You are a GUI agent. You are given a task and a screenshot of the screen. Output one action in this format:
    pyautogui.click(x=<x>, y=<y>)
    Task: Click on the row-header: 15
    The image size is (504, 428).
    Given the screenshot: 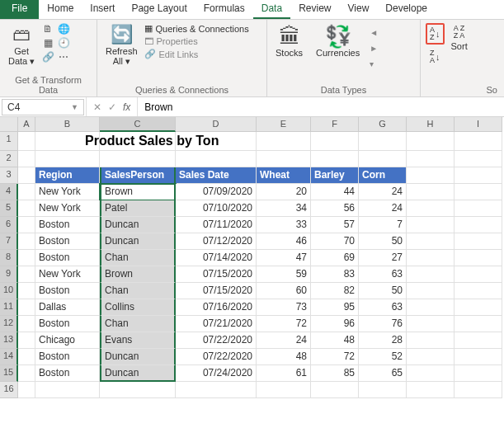 What is the action you would take?
    pyautogui.click(x=9, y=374)
    